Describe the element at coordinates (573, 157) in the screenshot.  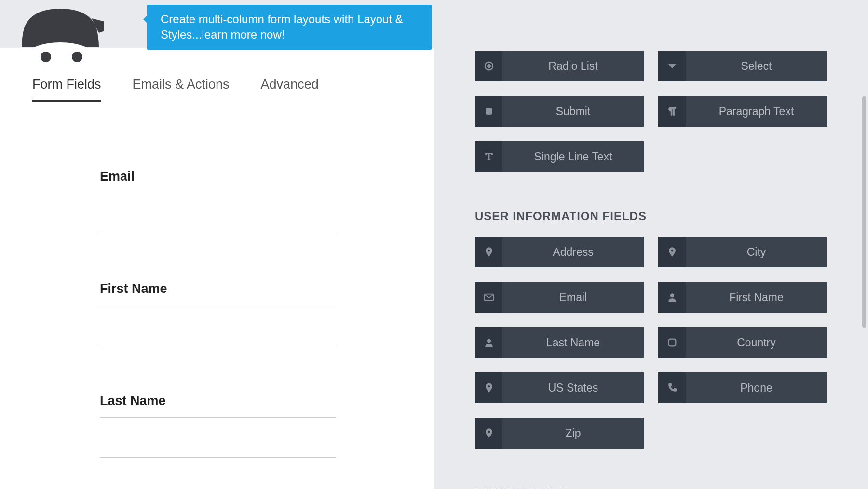
I see `field-button-label: Single Line Text` at that location.